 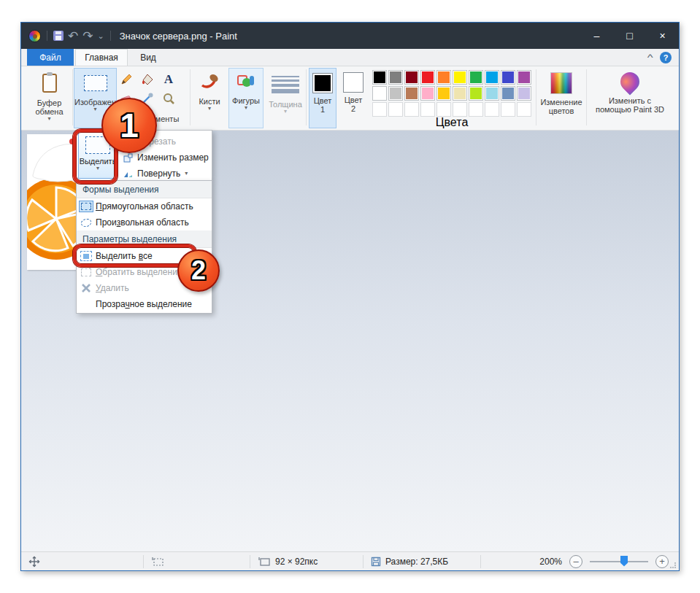 What do you see at coordinates (73, 36) in the screenshot?
I see `undo-icon: ↶` at bounding box center [73, 36].